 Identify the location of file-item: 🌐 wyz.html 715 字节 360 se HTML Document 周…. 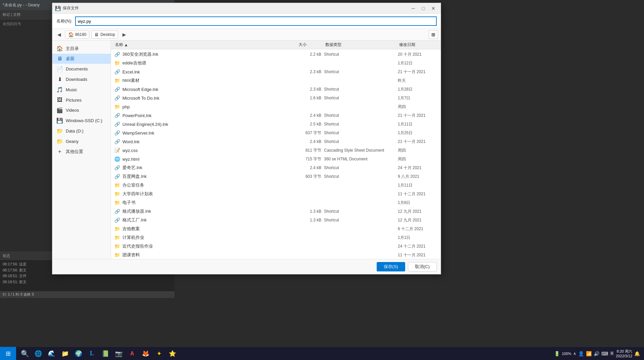
(276, 159).